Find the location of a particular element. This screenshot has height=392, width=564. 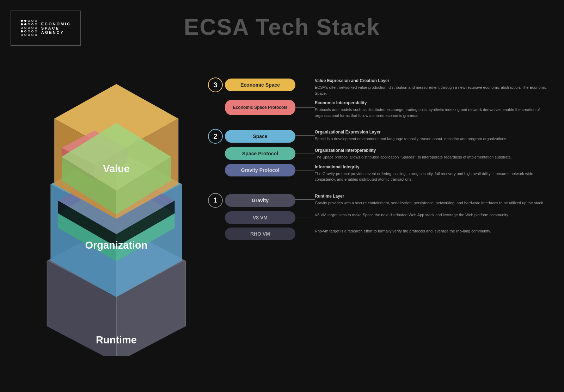

value-row-1: 3 Economic Space Value Expression and Cr… is located at coordinates (379, 87).